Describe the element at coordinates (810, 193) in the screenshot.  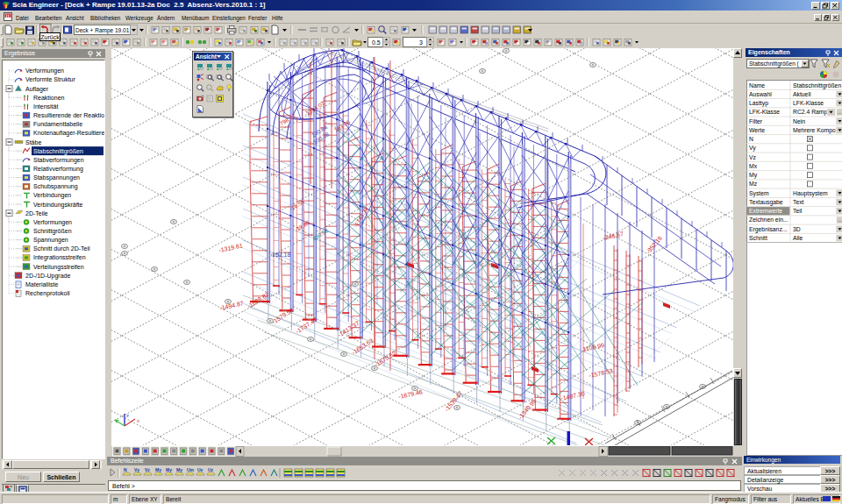
I see `svg-text: Hauptsystem` at that location.